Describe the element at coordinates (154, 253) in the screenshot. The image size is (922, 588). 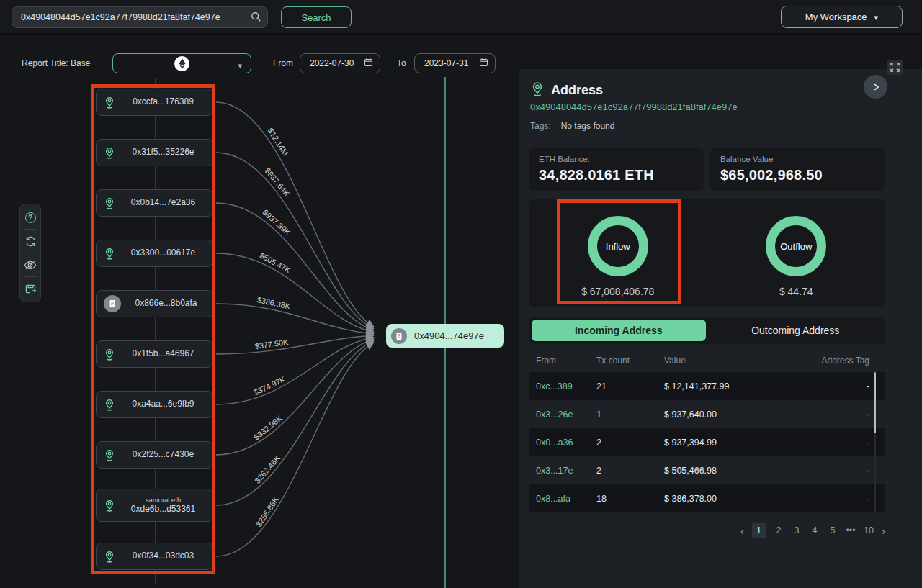
I see `graph-node: 0x3300...00617e` at that location.